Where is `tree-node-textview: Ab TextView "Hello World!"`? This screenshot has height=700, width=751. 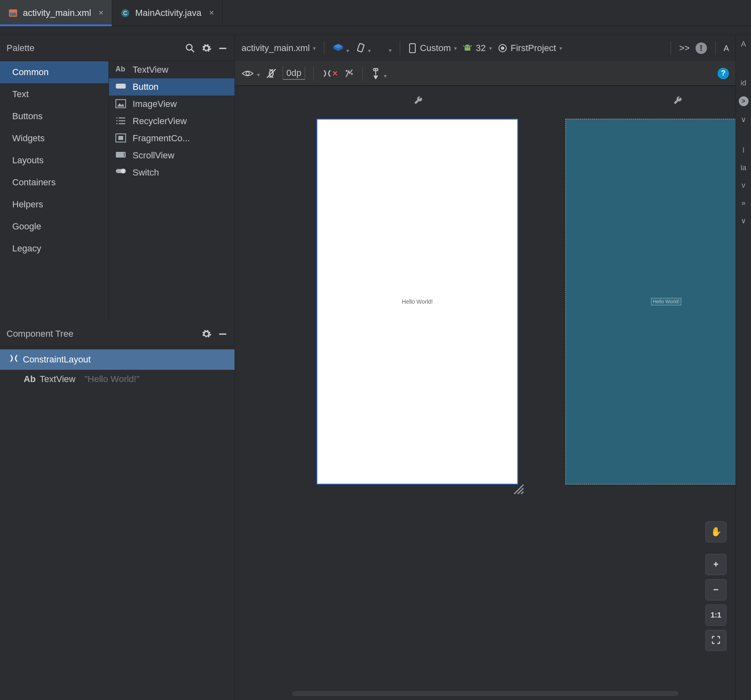
tree-node-textview: Ab TextView "Hello World!" is located at coordinates (117, 379).